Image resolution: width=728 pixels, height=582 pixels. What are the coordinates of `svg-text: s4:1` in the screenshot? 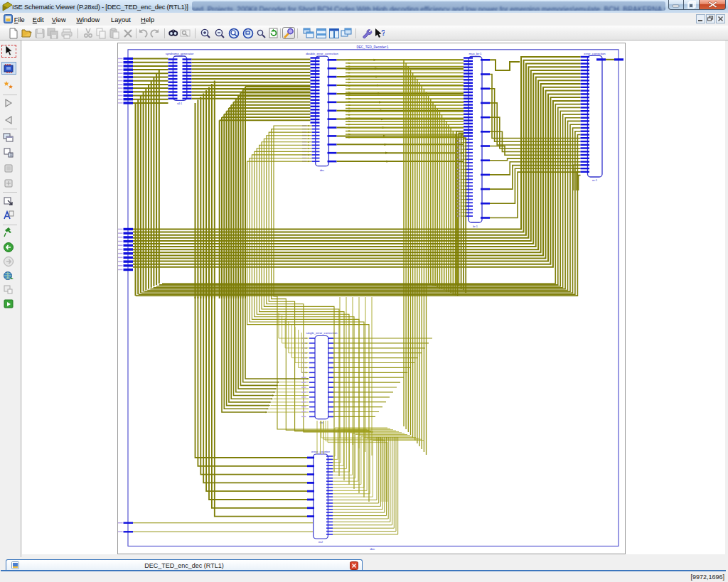 It's located at (179, 104).